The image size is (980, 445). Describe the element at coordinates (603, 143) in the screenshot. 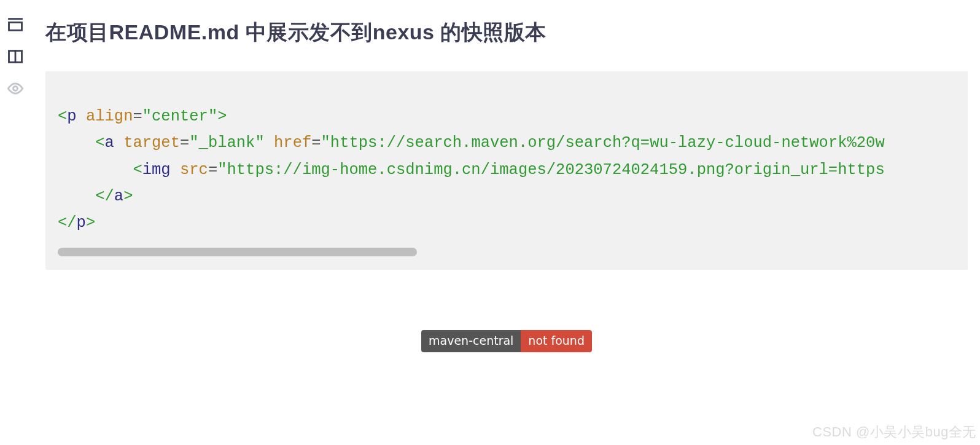

I see `code-token: "https://search.maven.org/search?q=wu-la…` at that location.